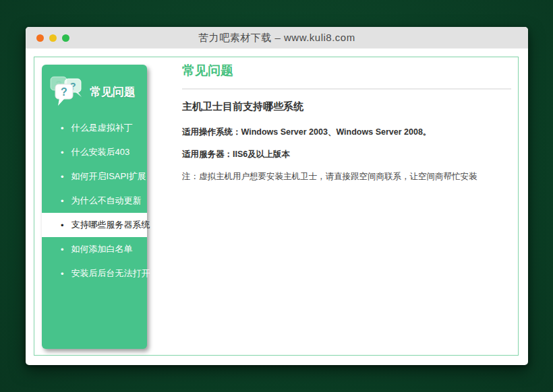 This screenshot has width=553, height=392. What do you see at coordinates (103, 128) in the screenshot?
I see `sidebar-item-label: 什么是虚拟补丁` at bounding box center [103, 128].